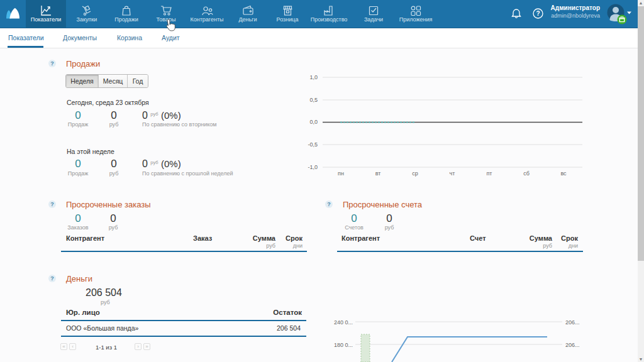 The height and width of the screenshot is (362, 644). Describe the element at coordinates (313, 77) in the screenshot. I see `svg-text: 1,0` at that location.